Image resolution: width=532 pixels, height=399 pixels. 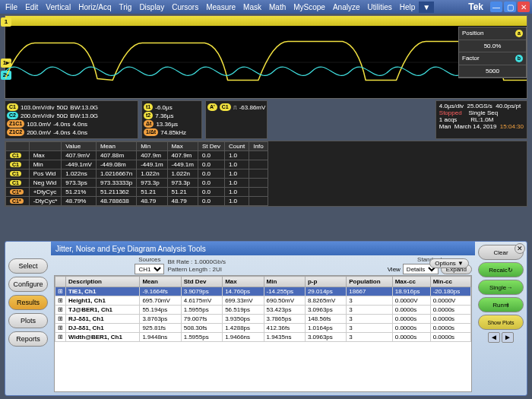 What do you see at coordinates (263, 310) in the screenshot?
I see `jitter-row: ⊞TJ@BER1, Ch155.194ps1.5955ps56.519ps53.…` at bounding box center [263, 310].